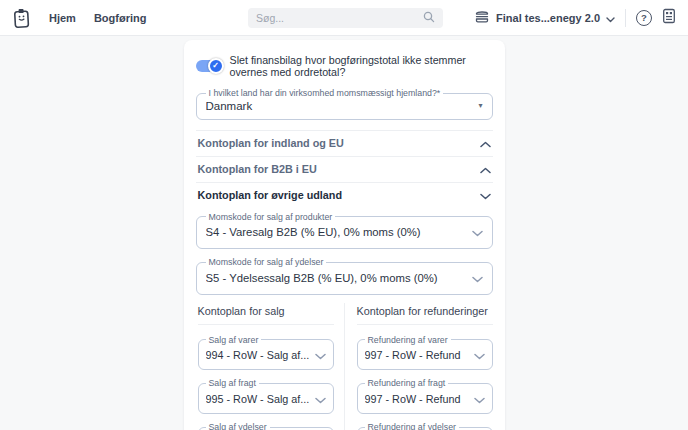 The height and width of the screenshot is (430, 688). Describe the element at coordinates (21, 18) in the screenshot. I see `app-logo-icon` at that location.